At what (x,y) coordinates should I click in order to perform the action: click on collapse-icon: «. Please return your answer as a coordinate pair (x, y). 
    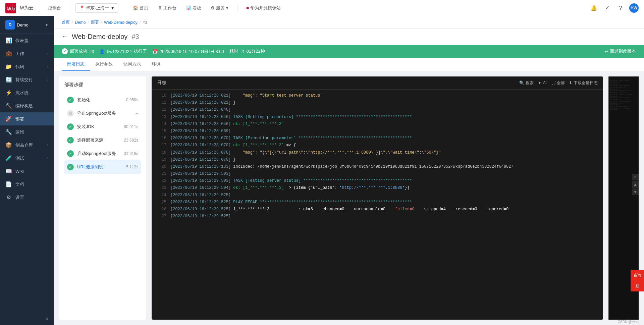
    Looking at the image, I should click on (47, 319).